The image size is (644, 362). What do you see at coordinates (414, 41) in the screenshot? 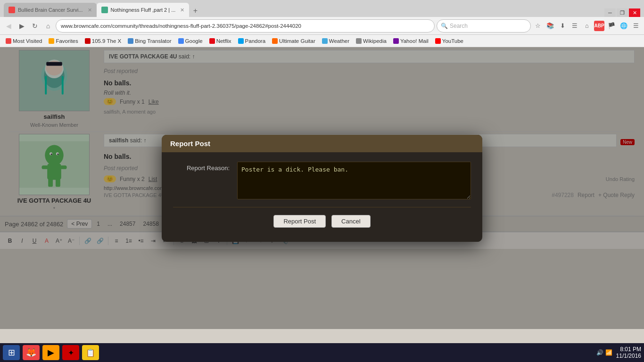
I see `bookmark-yahoo-mail-label: Yahoo! Mail` at bounding box center [414, 41].